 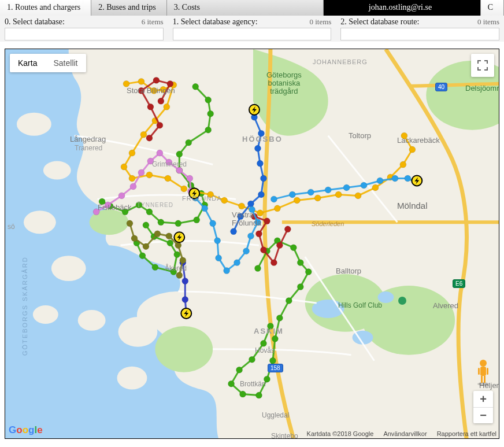 I want to click on poi-icon, so click(x=402, y=301).